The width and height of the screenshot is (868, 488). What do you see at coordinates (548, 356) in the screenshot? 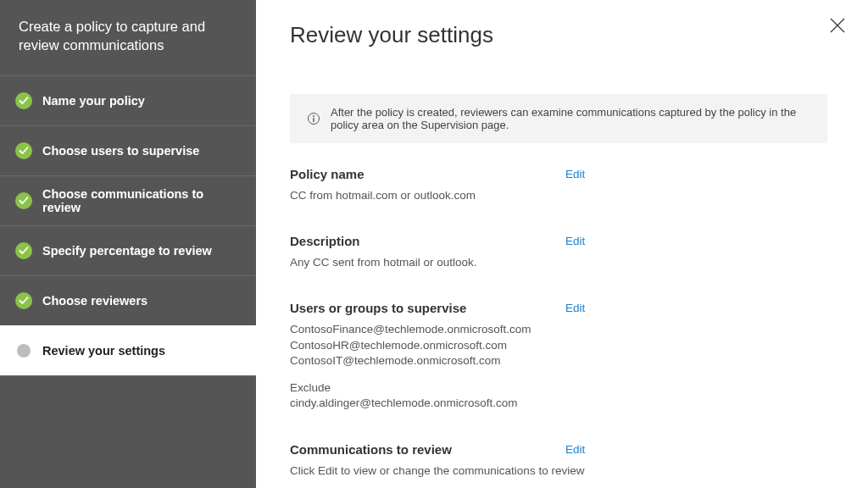
I see `section-users: Users or groups to supervise Edit Contos…` at bounding box center [548, 356].